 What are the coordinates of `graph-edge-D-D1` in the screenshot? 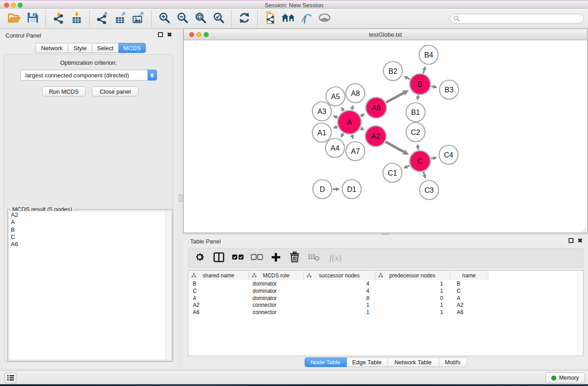 It's located at (336, 189).